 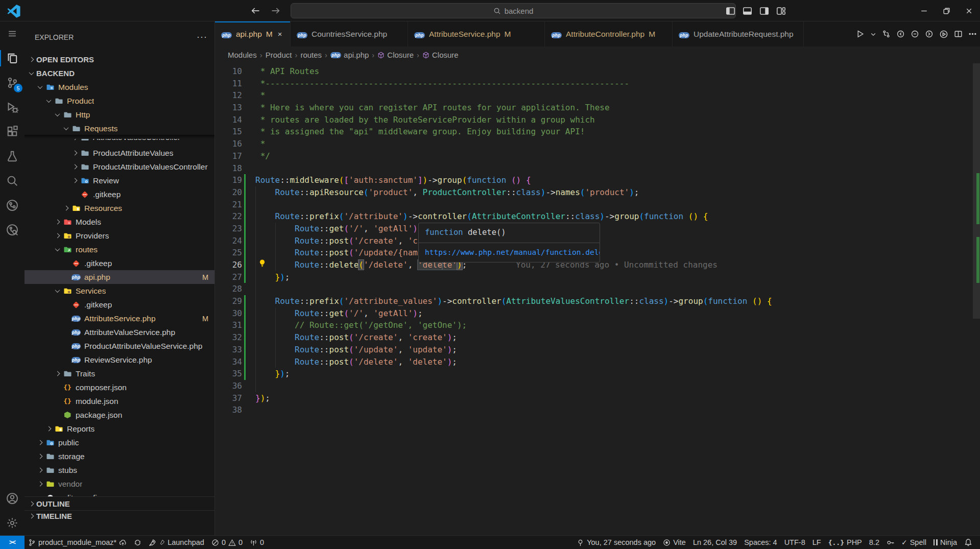 What do you see at coordinates (119, 74) in the screenshot?
I see `workspace-root: BACKEND` at bounding box center [119, 74].